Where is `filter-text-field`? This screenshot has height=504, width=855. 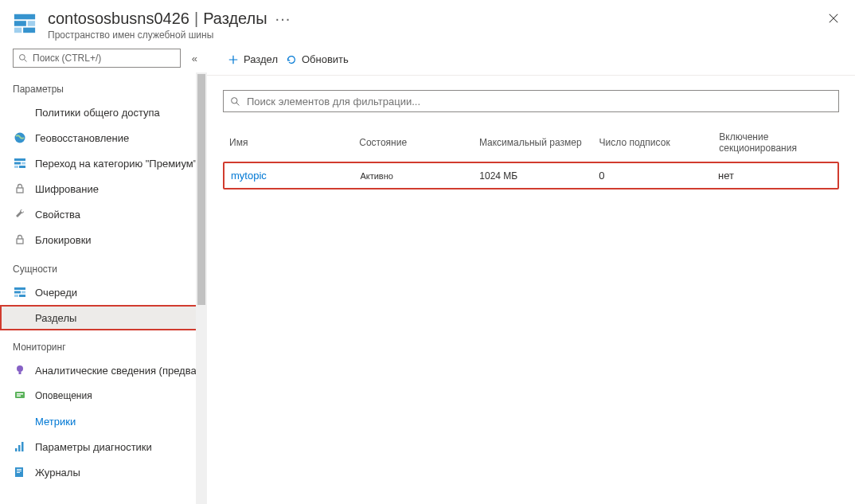
filter-text-field is located at coordinates (540, 102).